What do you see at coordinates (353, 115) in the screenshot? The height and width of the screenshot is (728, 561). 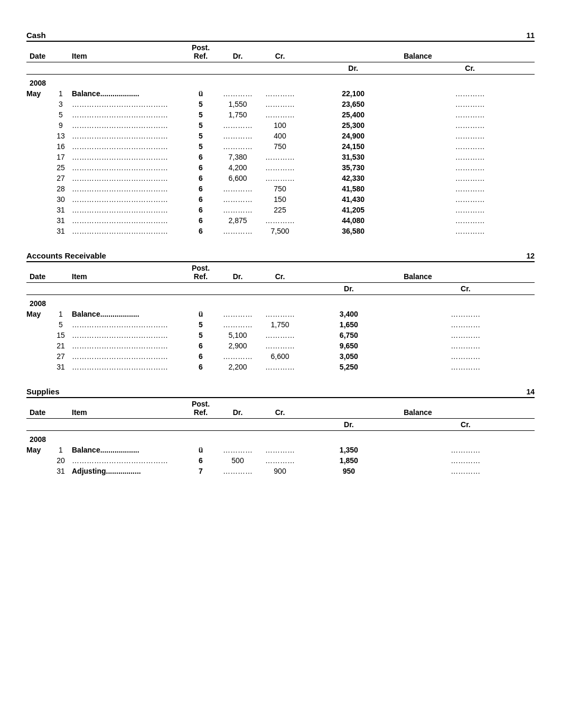 I see `balance-dr-cell: 25,400` at bounding box center [353, 115].